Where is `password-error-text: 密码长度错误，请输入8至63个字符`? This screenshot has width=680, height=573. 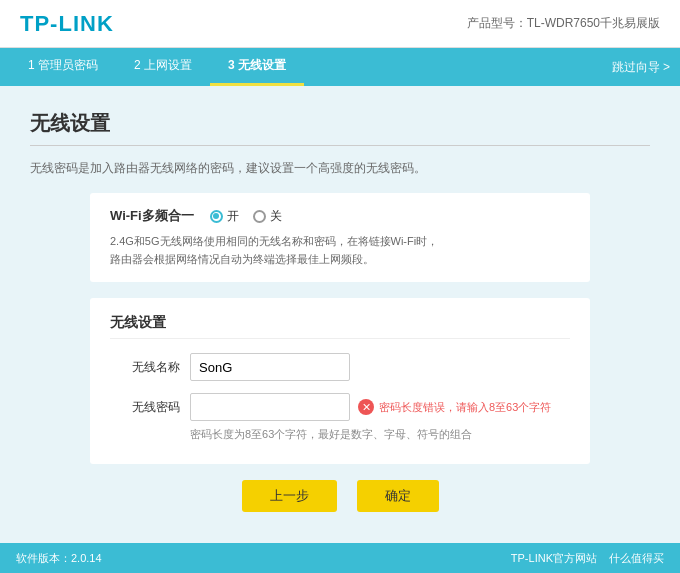 password-error-text: 密码长度错误，请输入8至63个字符 is located at coordinates (465, 408).